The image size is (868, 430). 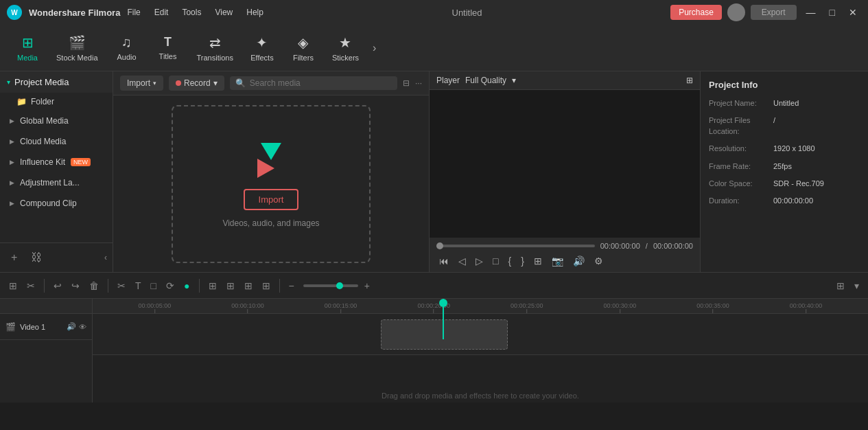 I want to click on search-input, so click(x=321, y=83).